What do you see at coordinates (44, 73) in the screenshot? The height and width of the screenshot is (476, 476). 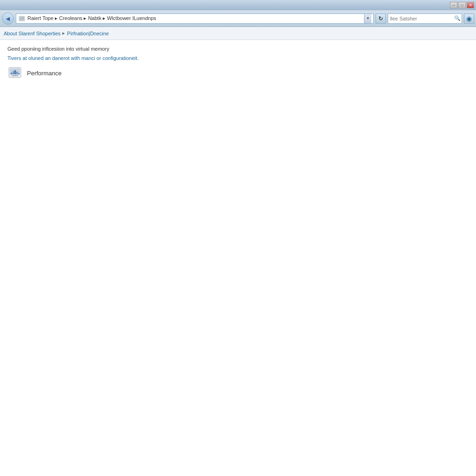 I see `performance-label: Performance` at bounding box center [44, 73].